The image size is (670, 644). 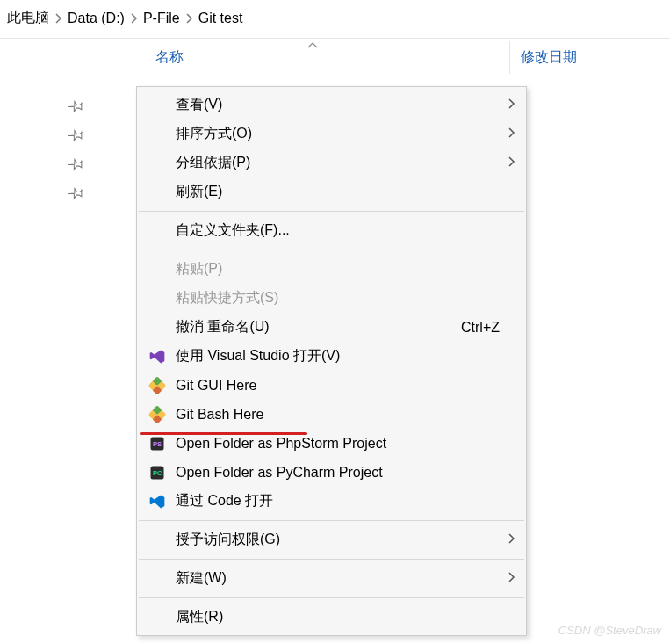 What do you see at coordinates (157, 473) in the screenshot?
I see `pycharm-icon: PC` at bounding box center [157, 473].